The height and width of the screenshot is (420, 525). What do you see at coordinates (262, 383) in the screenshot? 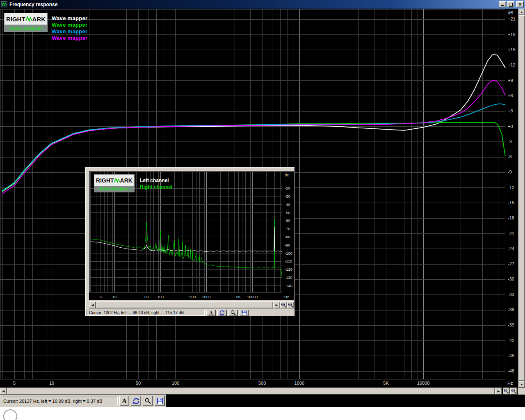
I see `svg-text: 500` at bounding box center [262, 383].